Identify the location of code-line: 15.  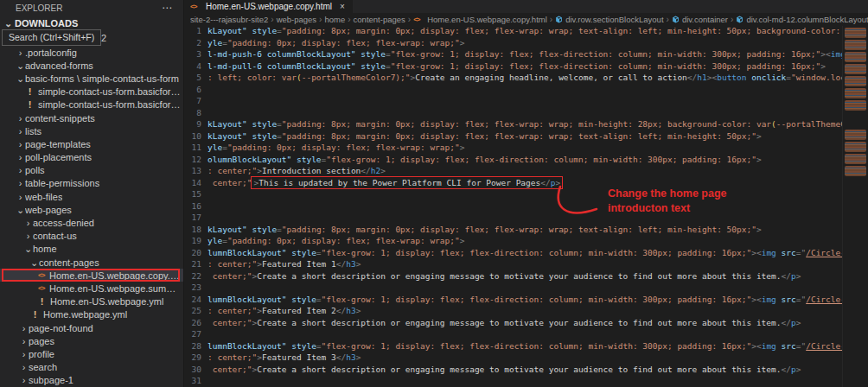
(526, 194).